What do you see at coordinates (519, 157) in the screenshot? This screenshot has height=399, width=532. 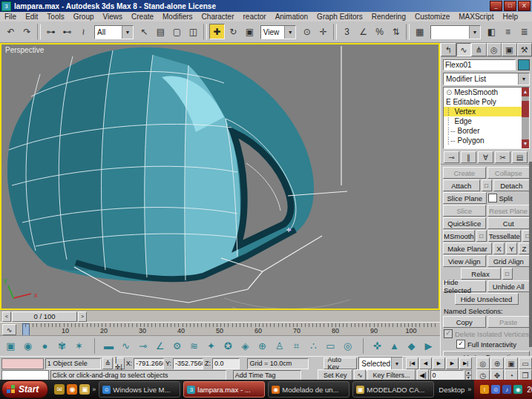 I see `configure-modifier-sets-icon: ▤` at bounding box center [519, 157].